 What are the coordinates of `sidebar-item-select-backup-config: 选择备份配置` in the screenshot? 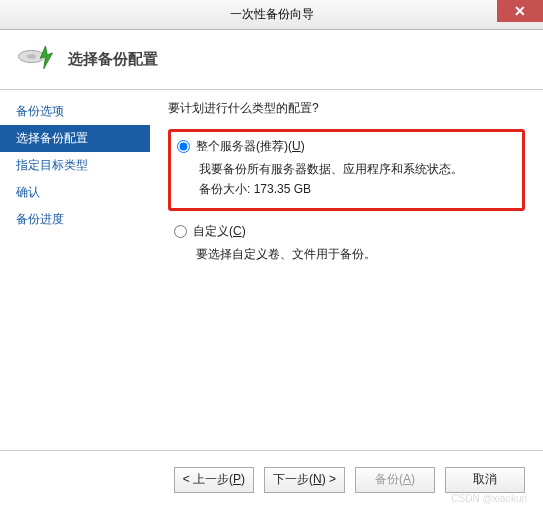 It's located at (75, 138).